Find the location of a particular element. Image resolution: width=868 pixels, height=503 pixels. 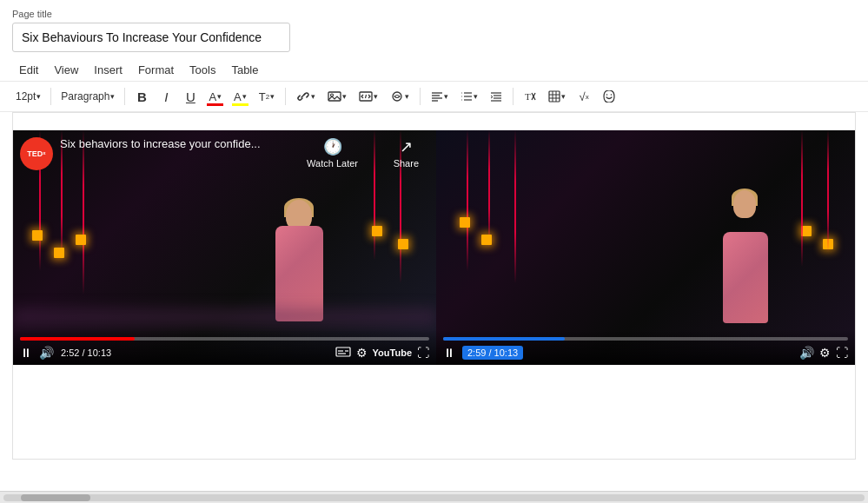

video-title: Six behaviors to increase your confide..… is located at coordinates (160, 144).